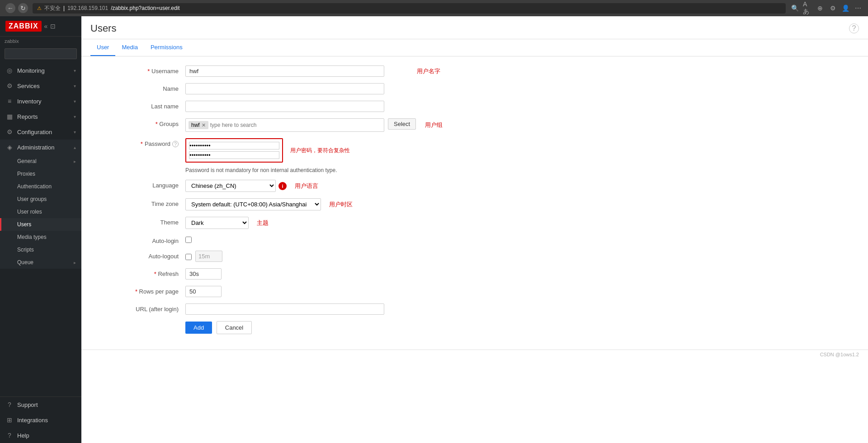  Describe the element at coordinates (75, 147) in the screenshot. I see `chevron-up-icon: ▴` at that location.